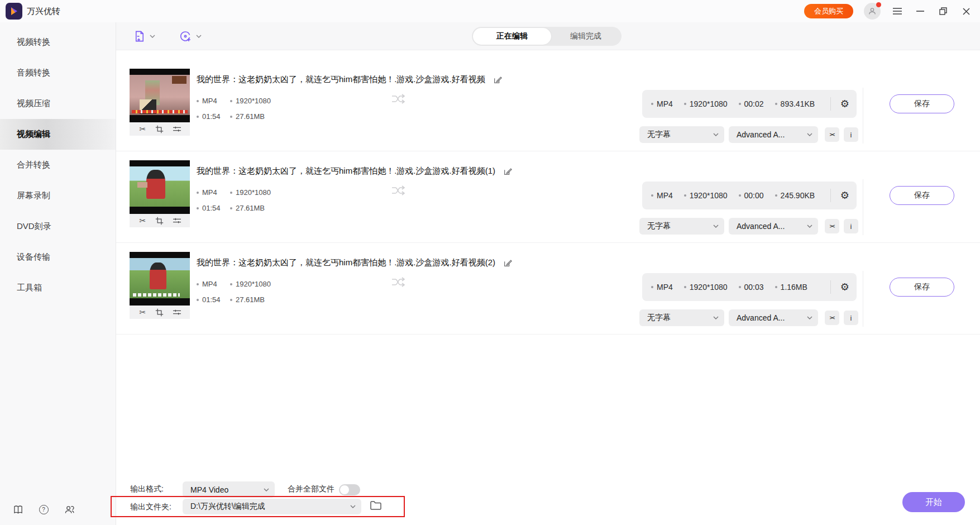  What do you see at coordinates (58, 195) in the screenshot?
I see `sidebar-item-screen-record: 屏幕录制` at bounding box center [58, 195].